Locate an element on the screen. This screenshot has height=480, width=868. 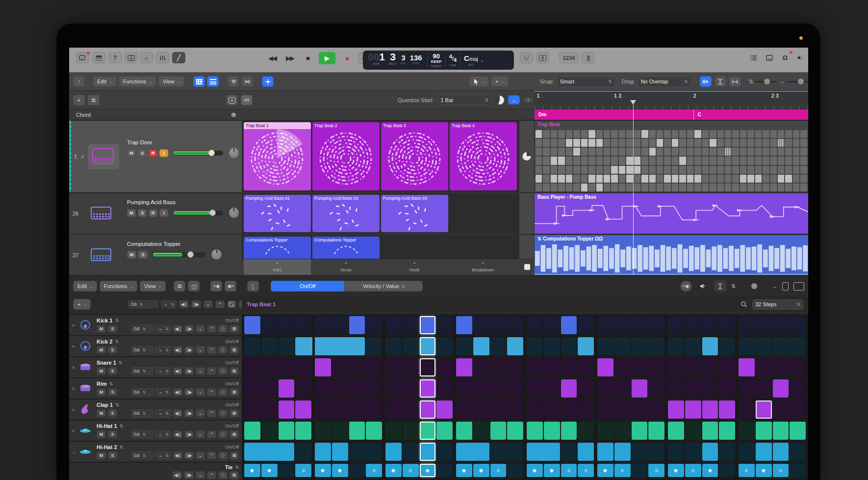
loop-cell: Trap Beat 2 is located at coordinates (346, 156).